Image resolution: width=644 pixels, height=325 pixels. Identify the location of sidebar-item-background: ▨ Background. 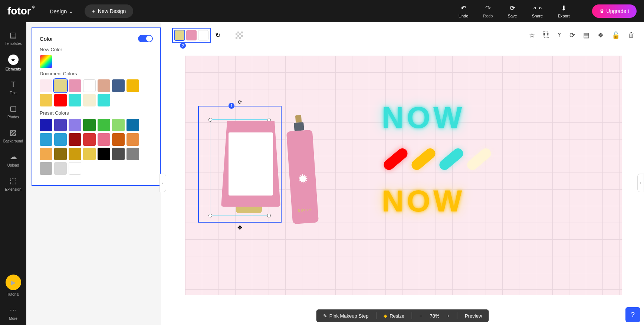
(13, 136).